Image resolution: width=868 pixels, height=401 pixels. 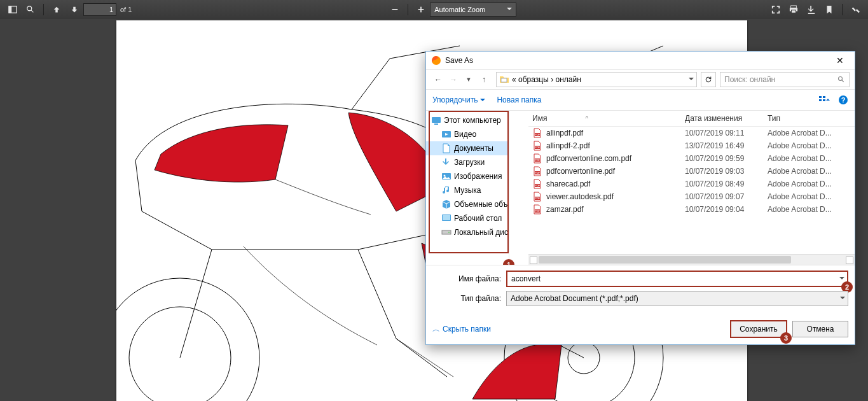 I want to click on breadcrumb-1: образцы, so click(x=534, y=80).